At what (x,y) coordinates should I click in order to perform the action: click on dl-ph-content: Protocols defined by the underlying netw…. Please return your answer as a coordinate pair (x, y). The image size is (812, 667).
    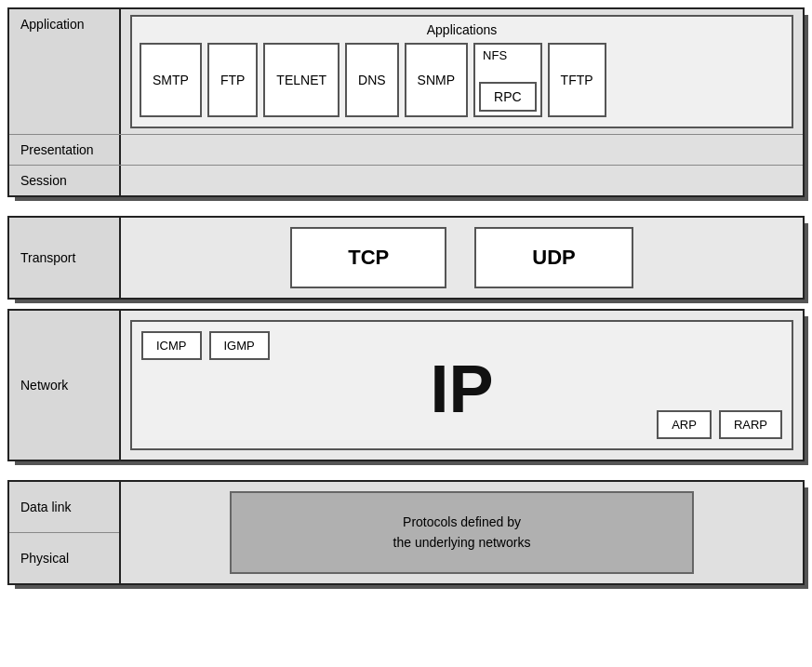
    Looking at the image, I should click on (461, 532).